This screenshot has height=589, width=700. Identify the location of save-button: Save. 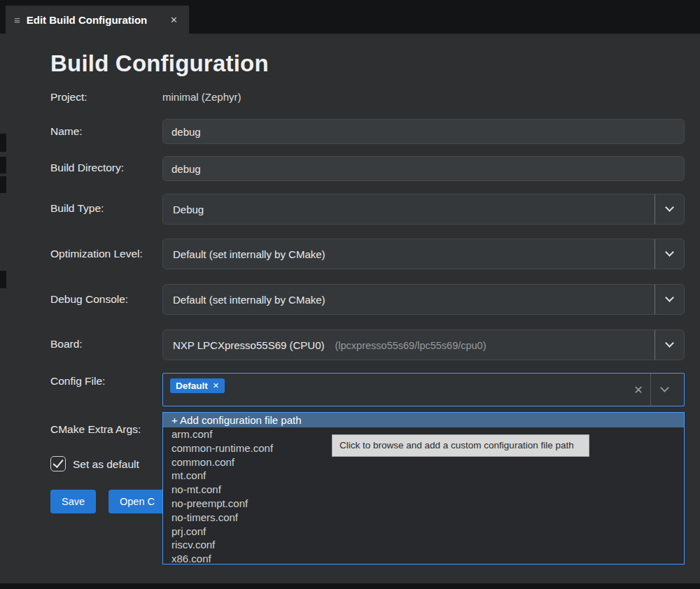
(73, 502).